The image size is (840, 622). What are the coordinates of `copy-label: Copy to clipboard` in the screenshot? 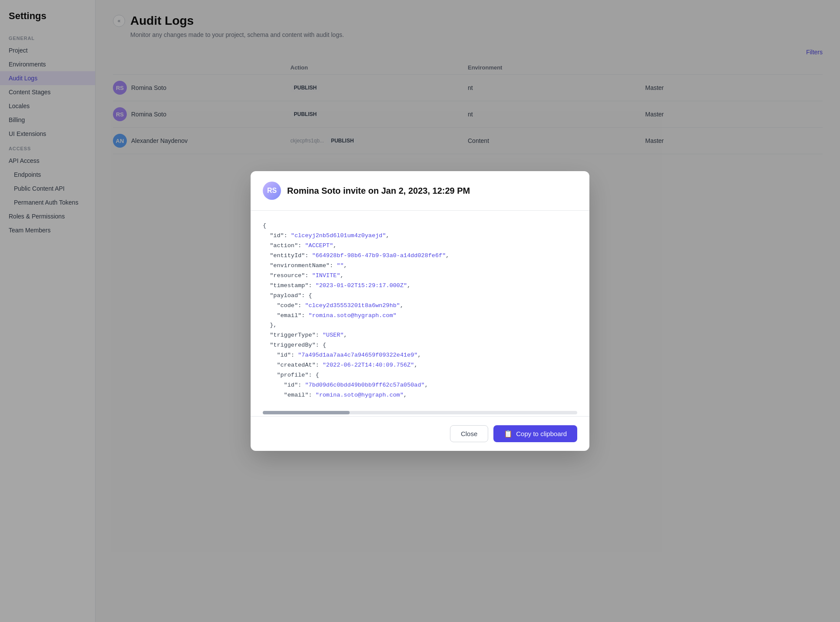 It's located at (541, 433).